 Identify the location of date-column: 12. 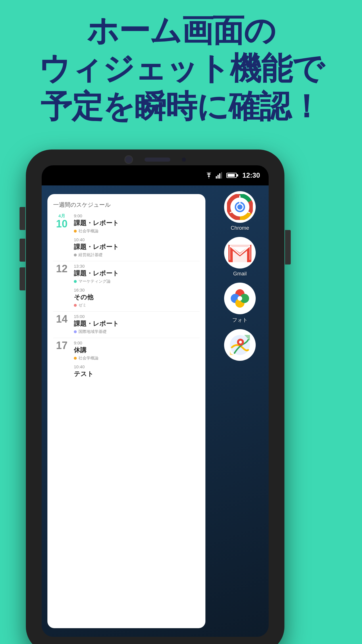
(62, 269).